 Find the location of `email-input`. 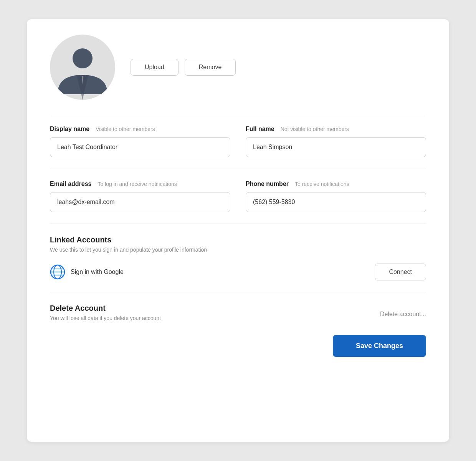

email-input is located at coordinates (140, 202).